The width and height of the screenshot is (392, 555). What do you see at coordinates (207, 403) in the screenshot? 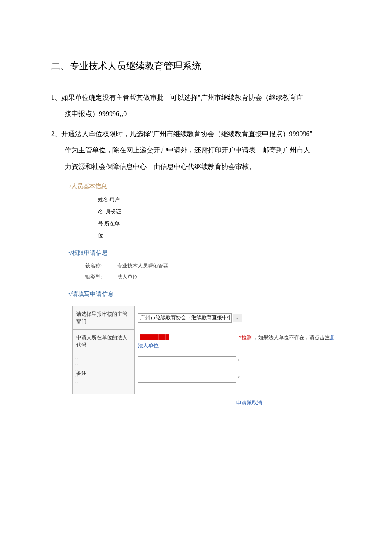
I see `action-row: 申请鬣取消` at bounding box center [207, 403].